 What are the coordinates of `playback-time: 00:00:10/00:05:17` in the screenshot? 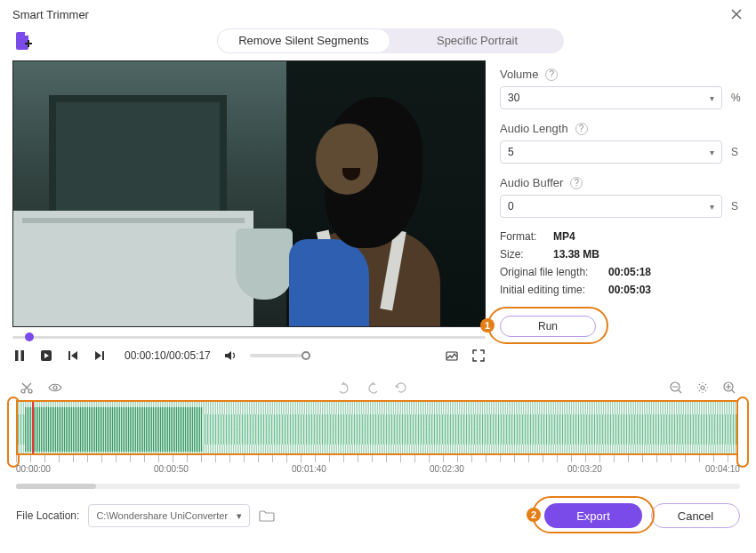 It's located at (167, 356).